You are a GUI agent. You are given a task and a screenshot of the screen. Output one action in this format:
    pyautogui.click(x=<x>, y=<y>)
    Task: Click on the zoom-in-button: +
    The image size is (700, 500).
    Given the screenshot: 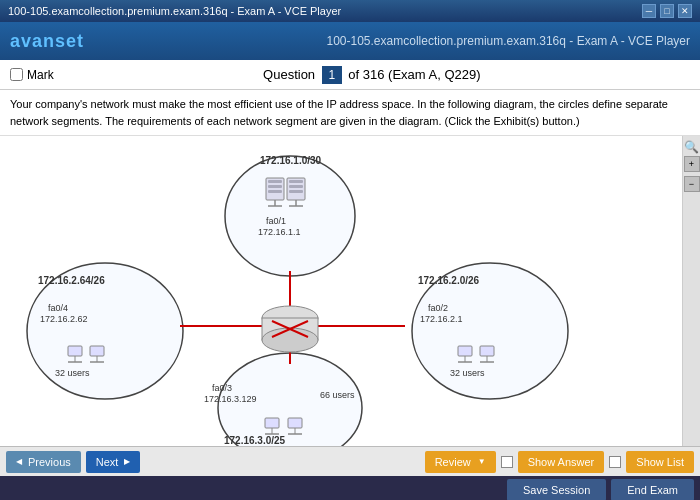 What is the action you would take?
    pyautogui.click(x=692, y=164)
    